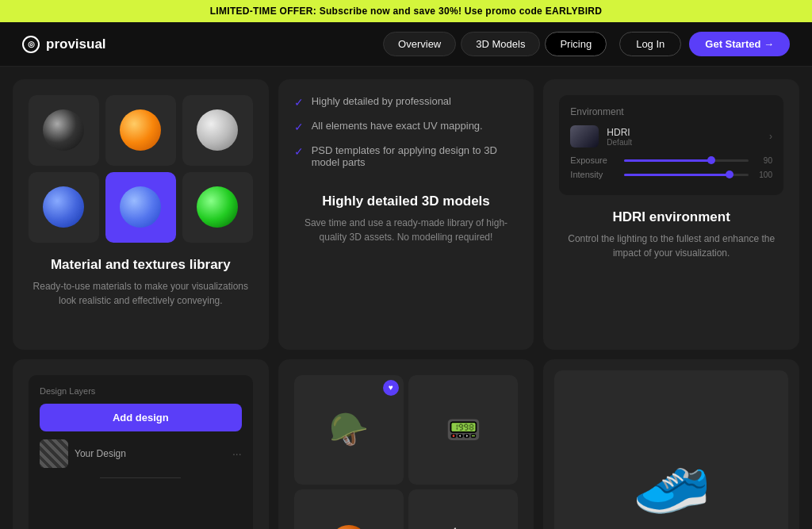 The width and height of the screenshot is (812, 529). I want to click on logo: ◎ provisual, so click(197, 44).